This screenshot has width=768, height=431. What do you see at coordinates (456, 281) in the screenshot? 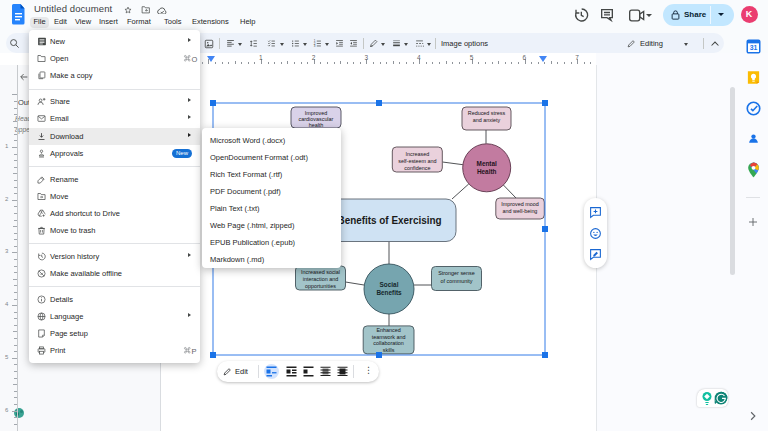
I see `svg-text: of community` at bounding box center [456, 281].